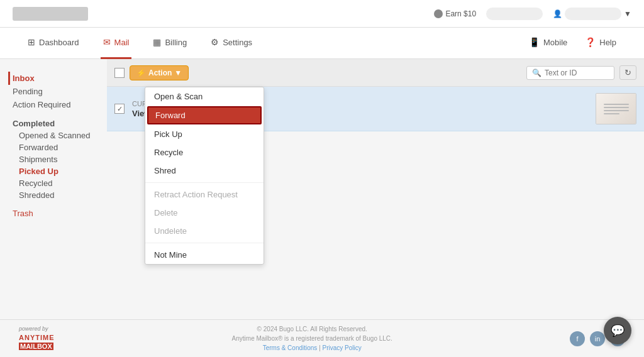 The image size is (644, 357). What do you see at coordinates (455, 14) in the screenshot?
I see `earn-link: Earn $10` at bounding box center [455, 14].